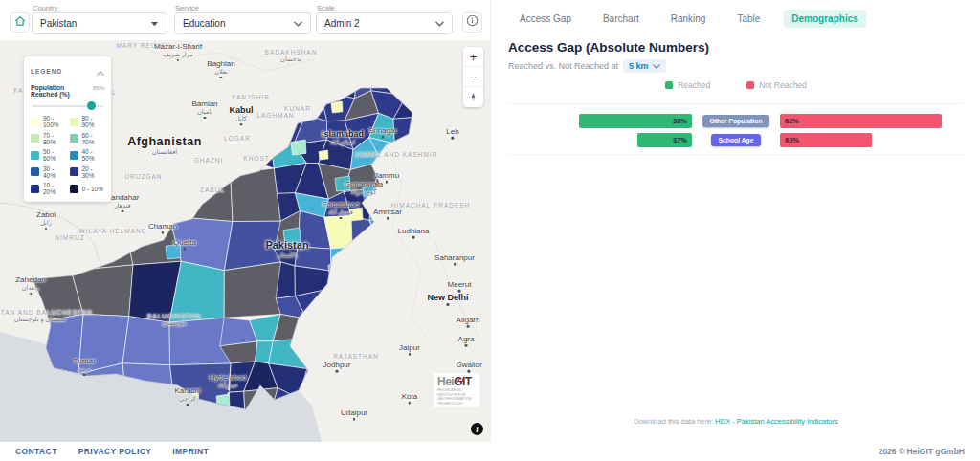  Describe the element at coordinates (88, 188) in the screenshot. I see `legend-class: 0 - 10%` at that location.